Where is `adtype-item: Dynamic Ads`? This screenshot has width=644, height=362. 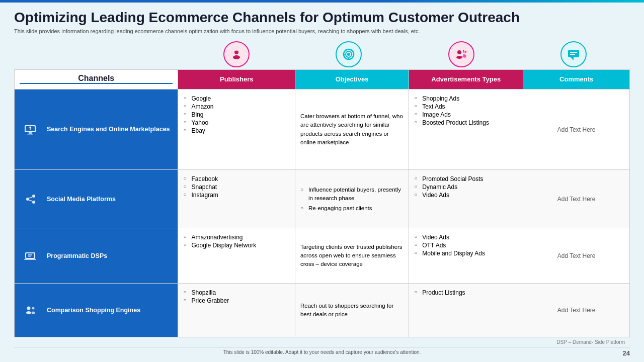
adtype-item: Dynamic Ads is located at coordinates (466, 187).